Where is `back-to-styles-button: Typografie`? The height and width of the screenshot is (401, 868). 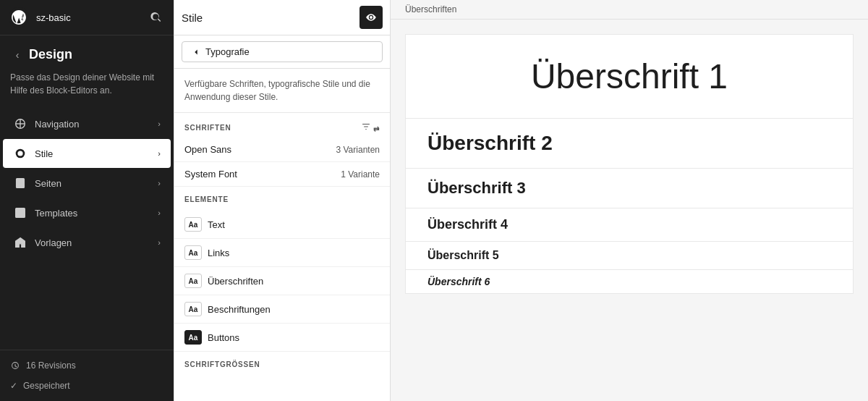 back-to-styles-button: Typografie is located at coordinates (282, 52).